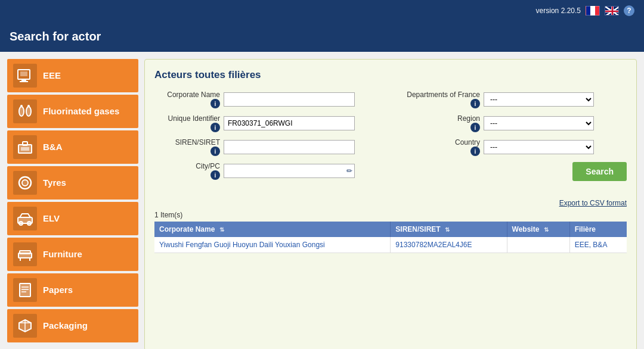 This screenshot has height=349, width=644. I want to click on corporate-name-group: Corporate Name i, so click(267, 99).